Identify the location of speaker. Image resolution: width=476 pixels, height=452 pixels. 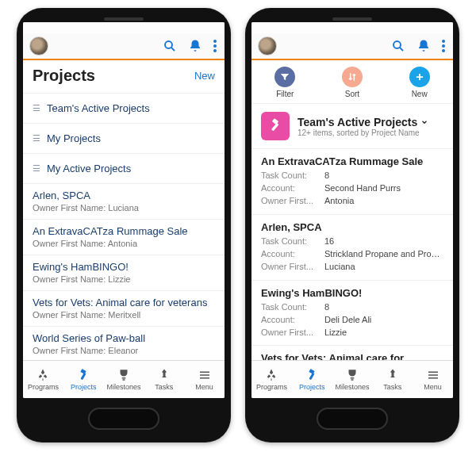
(352, 19).